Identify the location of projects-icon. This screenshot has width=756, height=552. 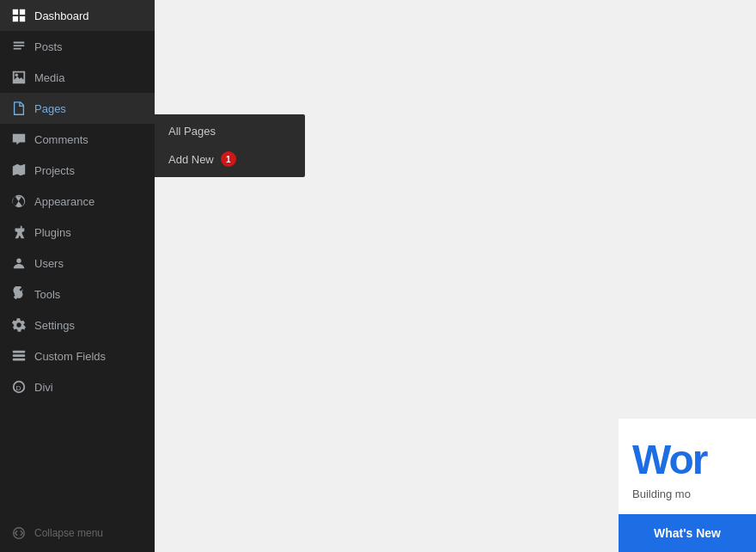
(19, 170).